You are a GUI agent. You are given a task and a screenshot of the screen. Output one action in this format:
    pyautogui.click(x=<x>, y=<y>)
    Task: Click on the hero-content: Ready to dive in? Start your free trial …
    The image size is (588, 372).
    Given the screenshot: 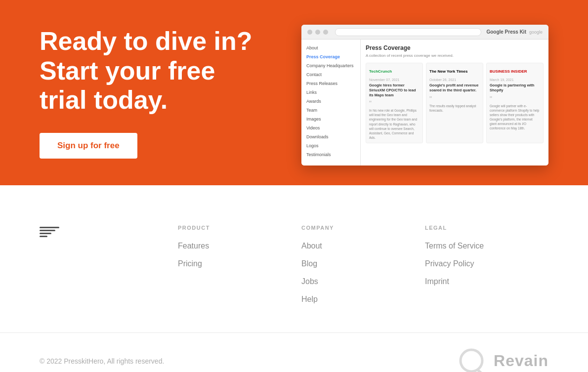 What is the action you would take?
    pyautogui.click(x=153, y=93)
    